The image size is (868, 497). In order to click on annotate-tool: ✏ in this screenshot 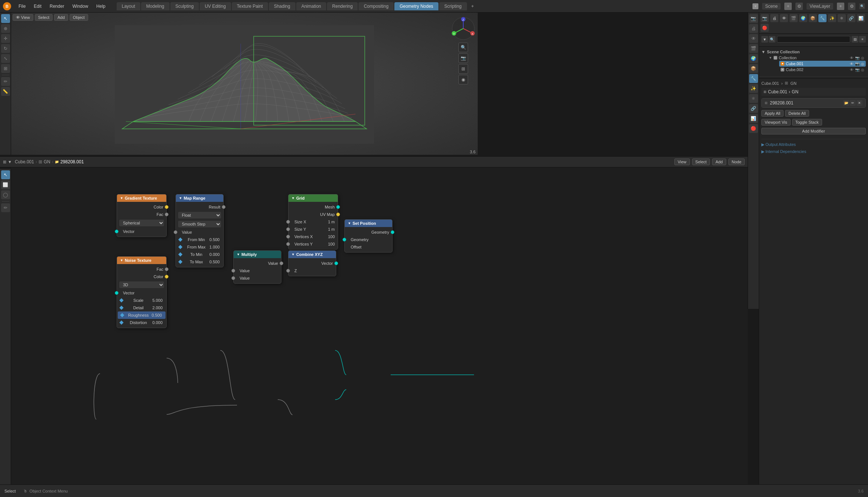, I will do `click(6, 81)`.